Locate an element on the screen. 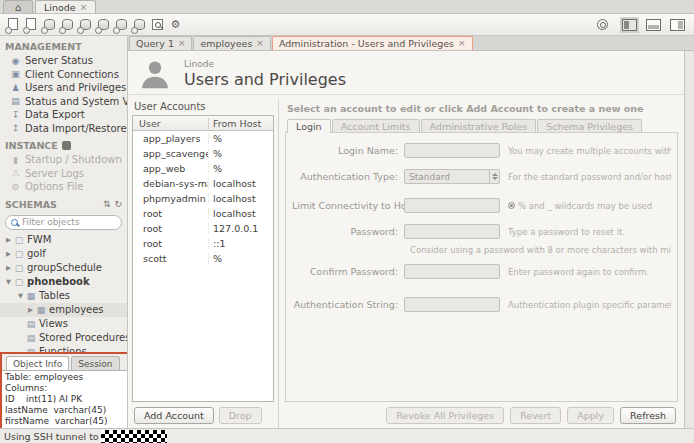 This screenshot has width=694, height=443. column-header-from-host: From Host is located at coordinates (241, 124).